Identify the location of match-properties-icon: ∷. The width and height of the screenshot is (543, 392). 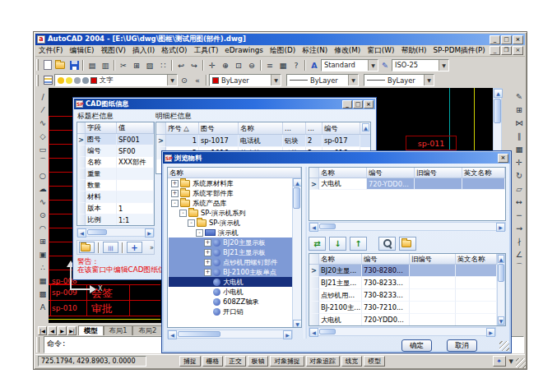
(163, 66).